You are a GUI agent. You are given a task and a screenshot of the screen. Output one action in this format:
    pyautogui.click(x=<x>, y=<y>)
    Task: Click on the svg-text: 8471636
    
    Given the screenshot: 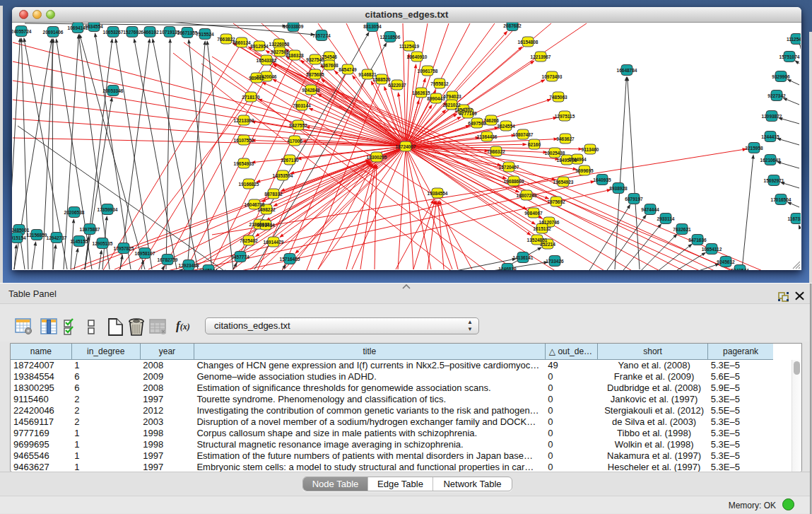 What is the action you would take?
    pyautogui.click(x=698, y=240)
    